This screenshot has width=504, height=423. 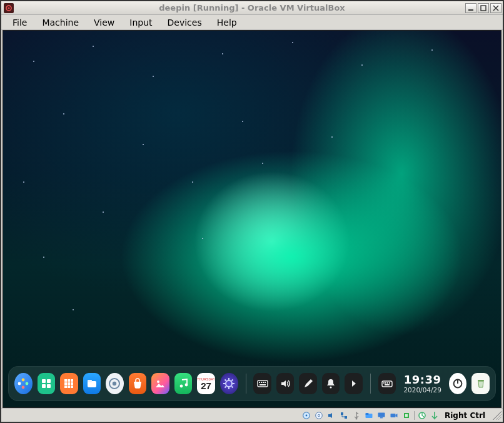 I want to click on recording-indicator-icon, so click(x=394, y=415).